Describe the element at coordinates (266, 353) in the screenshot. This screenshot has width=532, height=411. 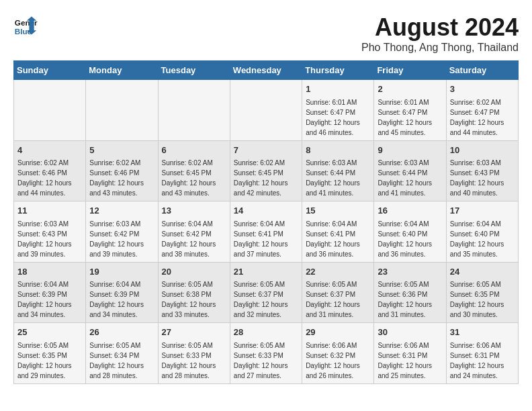
I see `calendar-cell: 28Sunrise: 6:05 AM Sunset: 6:33 PM Dayli…` at that location.